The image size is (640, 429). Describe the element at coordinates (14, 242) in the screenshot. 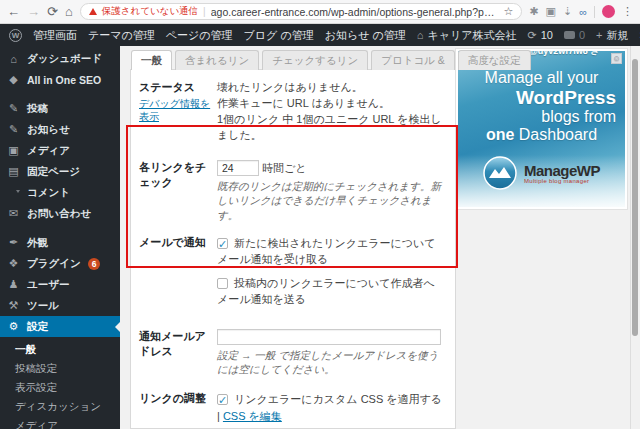

I see `brush-icon: ✒` at that location.